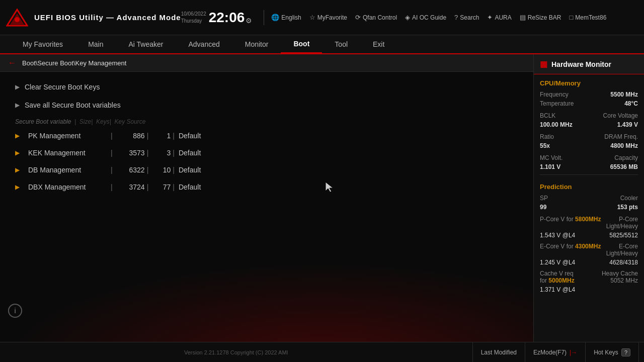 This screenshot has height=362, width=644. Describe the element at coordinates (469, 18) in the screenshot. I see `nav-search-label: Search` at that location.